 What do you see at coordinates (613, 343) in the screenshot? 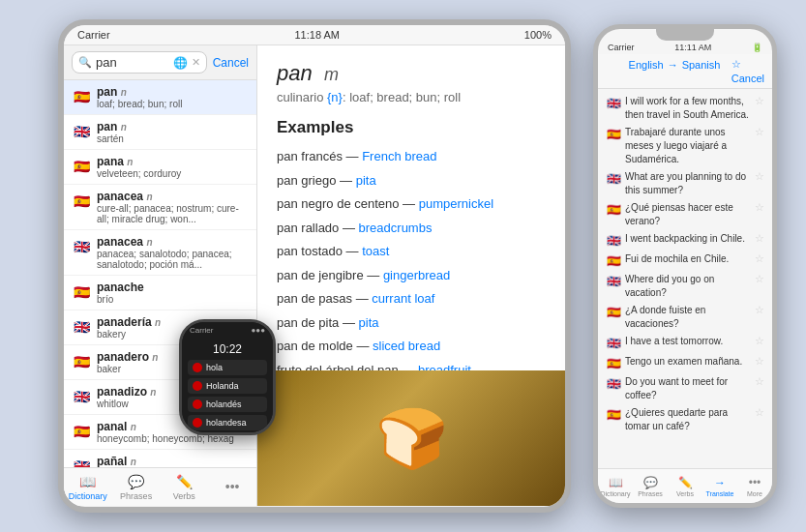
I see `convo-flag-icon: 🇬🇧` at bounding box center [613, 343].